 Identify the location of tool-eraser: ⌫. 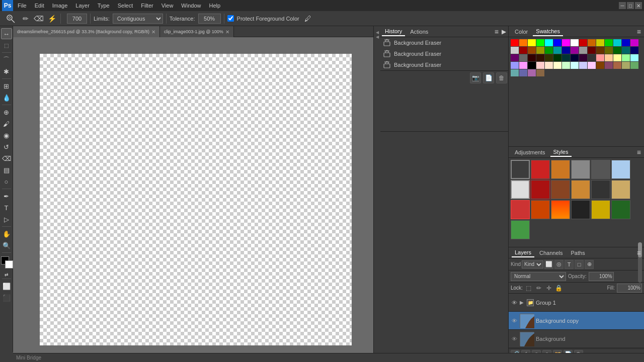
(7, 158).